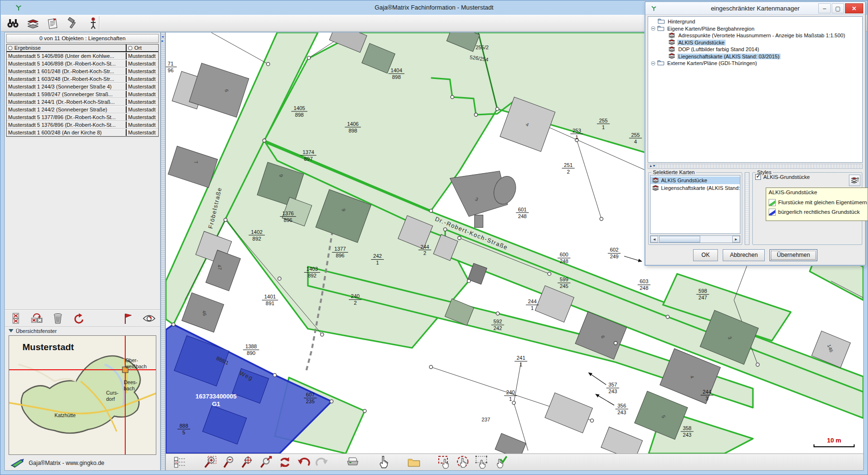 The image size is (868, 475). What do you see at coordinates (67, 117) in the screenshot?
I see `result-cell: Musterstadt 5 1377/896 (Dr.-Robert-Koch-…` at bounding box center [67, 117].